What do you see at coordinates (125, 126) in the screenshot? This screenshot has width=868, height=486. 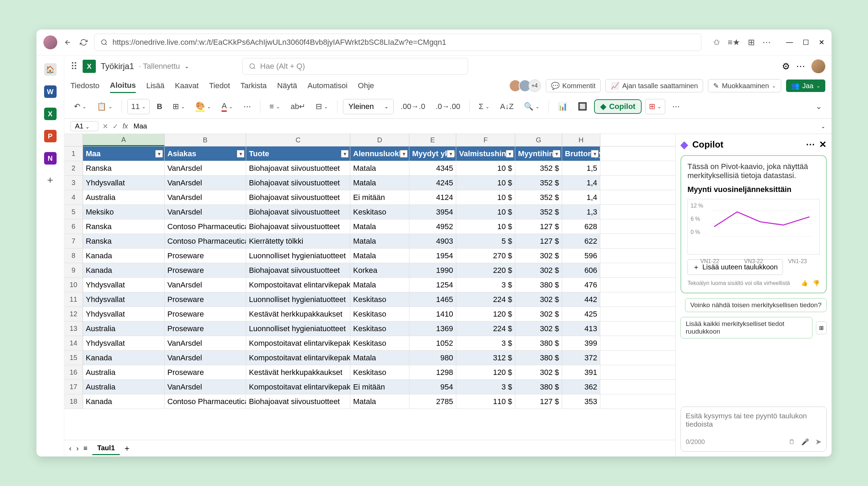 I see `fx-icon: fx` at bounding box center [125, 126].